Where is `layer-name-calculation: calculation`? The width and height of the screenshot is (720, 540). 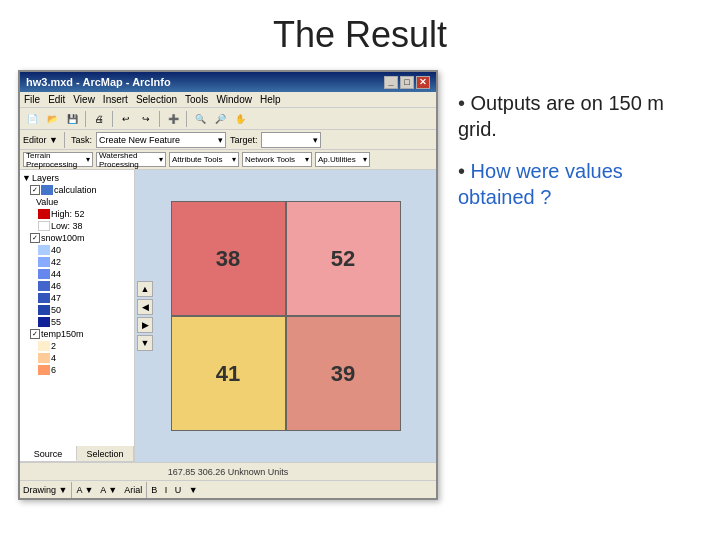 layer-name-calculation: calculation is located at coordinates (76, 190).